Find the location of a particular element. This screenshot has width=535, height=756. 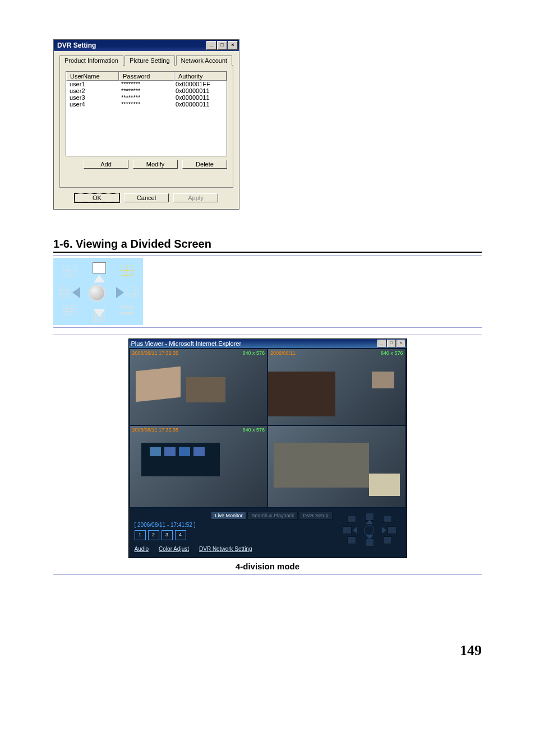

camera-cell-1: 2006/08/11 17:32:35 640 x 576 is located at coordinates (199, 387).